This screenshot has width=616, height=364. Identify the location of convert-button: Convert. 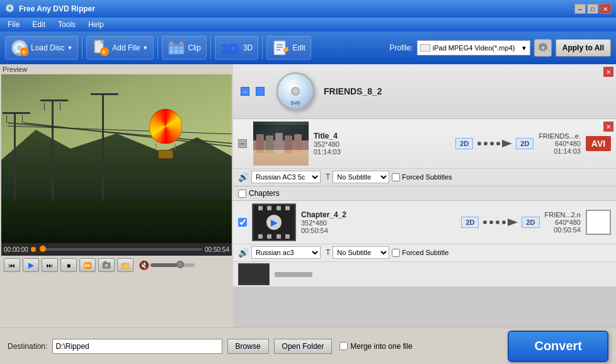
(558, 346).